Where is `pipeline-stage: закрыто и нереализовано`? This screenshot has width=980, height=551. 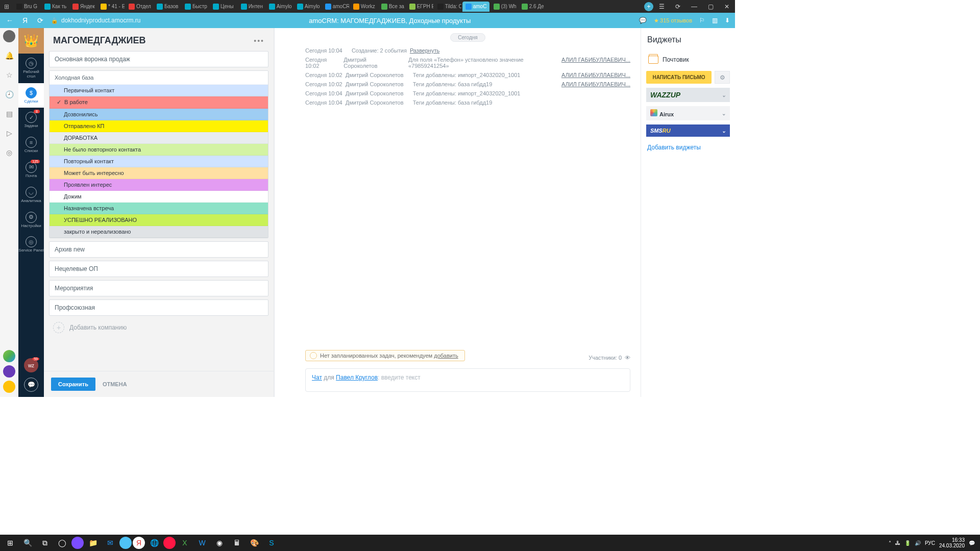 pipeline-stage: закрыто и нереализовано is located at coordinates (159, 232).